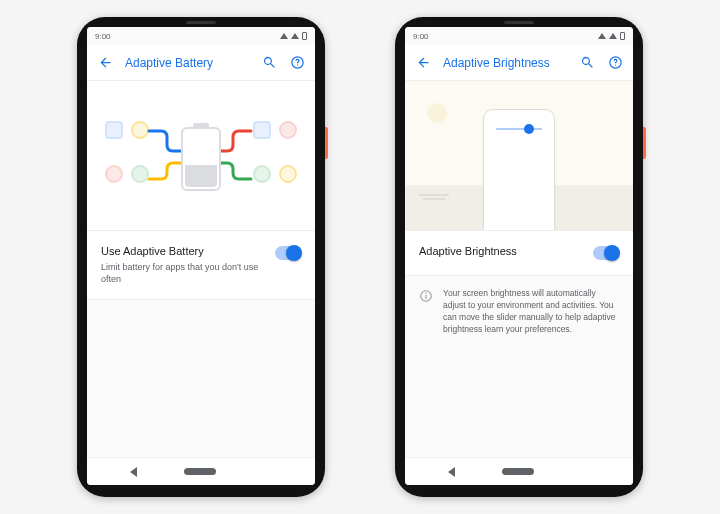  Describe the element at coordinates (201, 63) in the screenshot. I see `app-bar: Adaptive Battery` at that location.